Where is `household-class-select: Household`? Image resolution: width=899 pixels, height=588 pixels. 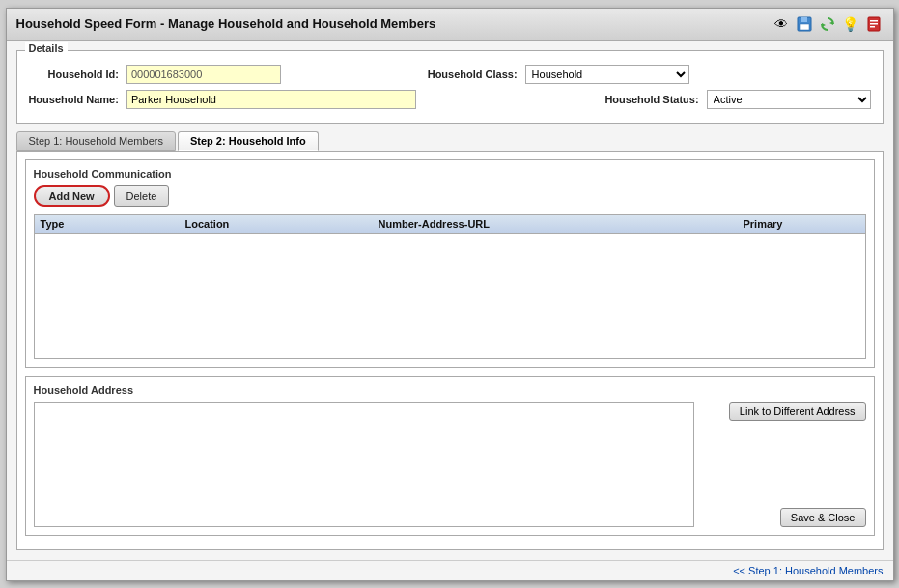
household-class-select: Household is located at coordinates (607, 74).